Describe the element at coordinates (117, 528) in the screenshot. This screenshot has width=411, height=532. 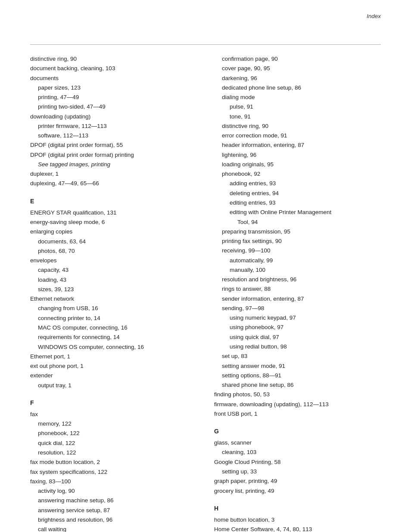
I see `index-entry: call waiting` at that location.